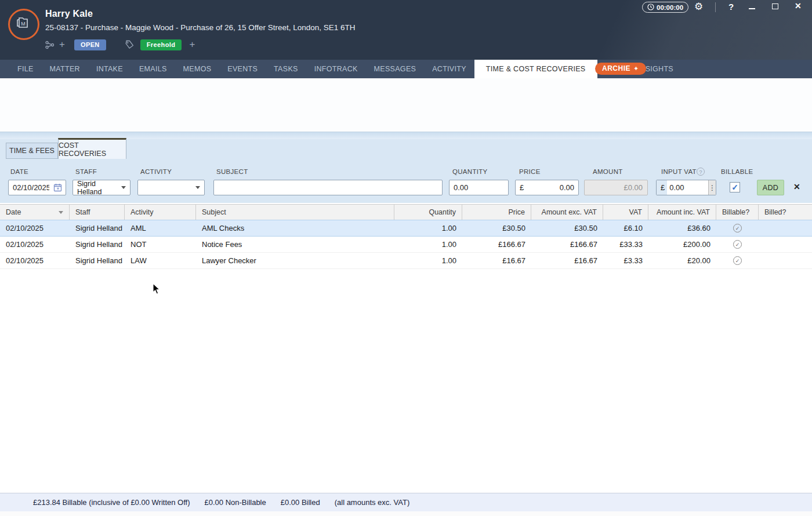 This screenshot has height=516, width=812. I want to click on mouse-cursor-icon, so click(157, 290).